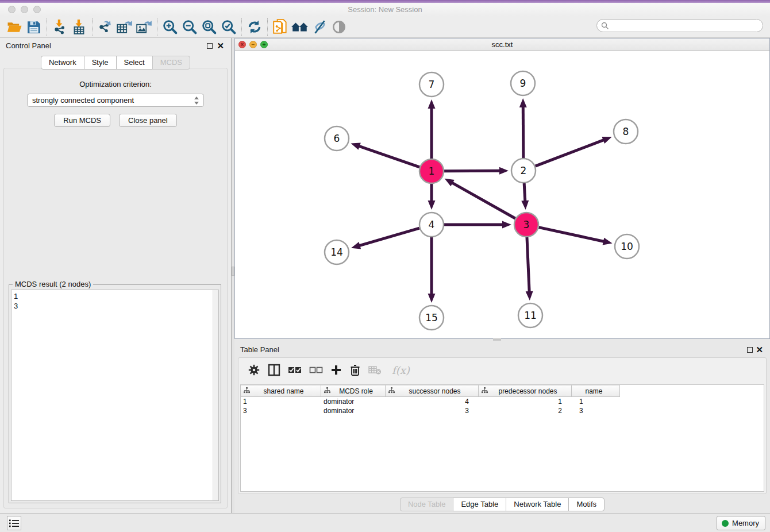  Describe the element at coordinates (34, 27) in the screenshot. I see `save-icon` at that location.